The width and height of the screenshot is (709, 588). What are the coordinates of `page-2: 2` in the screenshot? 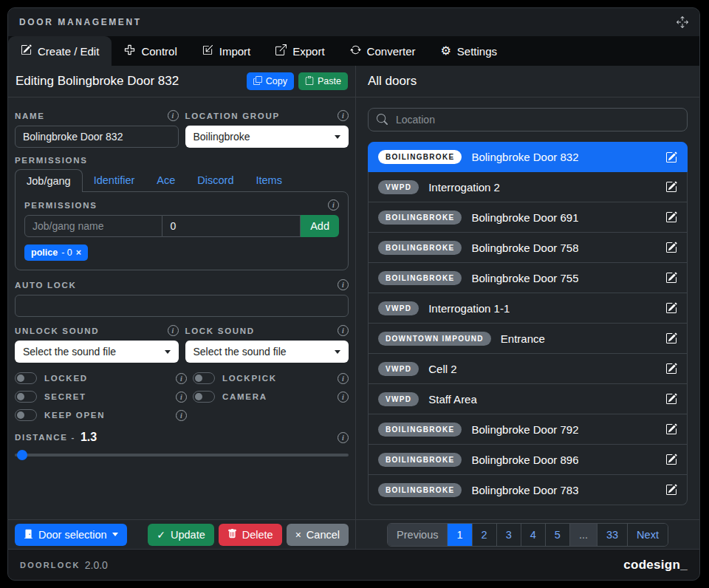 It's located at (484, 535).